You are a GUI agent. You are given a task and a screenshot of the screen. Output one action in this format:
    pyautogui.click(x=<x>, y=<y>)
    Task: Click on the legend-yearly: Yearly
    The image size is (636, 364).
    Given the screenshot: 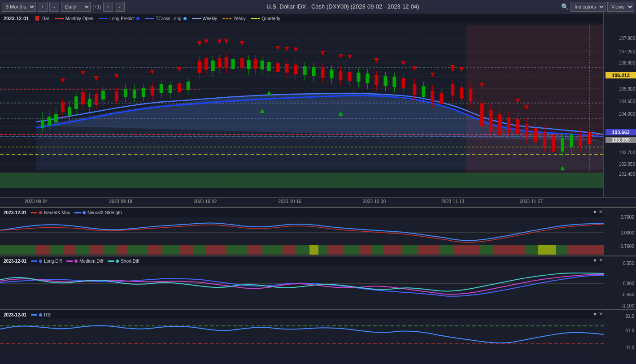 What is the action you would take?
    pyautogui.click(x=234, y=19)
    